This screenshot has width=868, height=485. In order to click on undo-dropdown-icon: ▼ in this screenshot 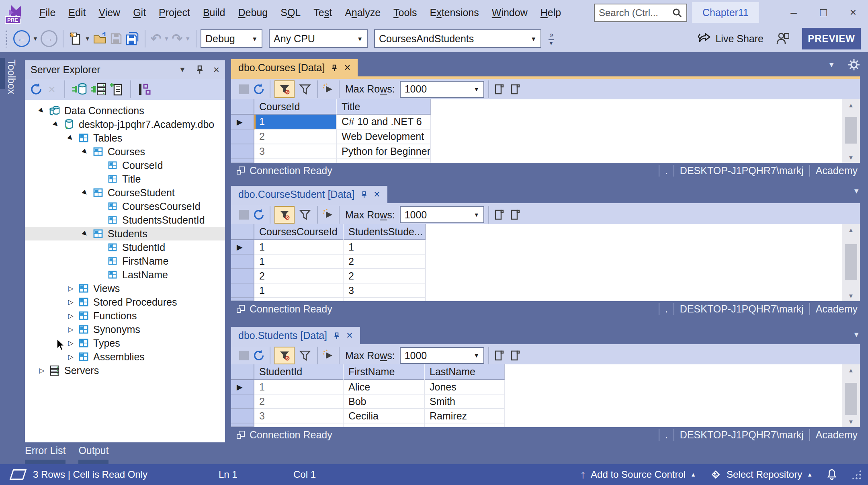, I will do `click(167, 39)`.